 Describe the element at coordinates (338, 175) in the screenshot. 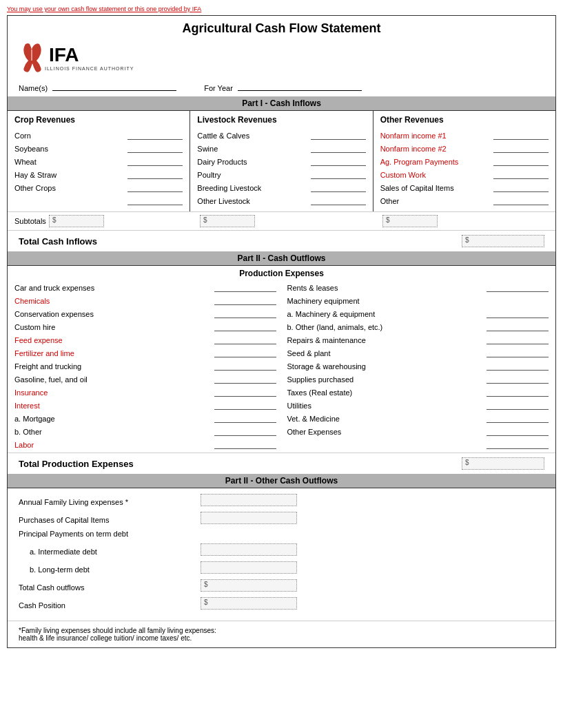

I see `ls-poultry-input` at that location.